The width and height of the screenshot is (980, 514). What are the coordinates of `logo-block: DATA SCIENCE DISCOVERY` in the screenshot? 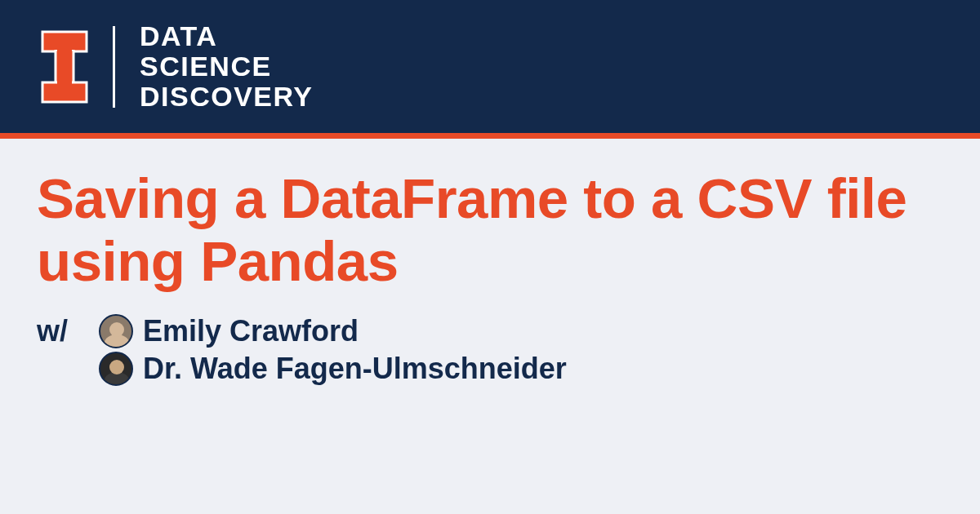 It's located at (177, 66).